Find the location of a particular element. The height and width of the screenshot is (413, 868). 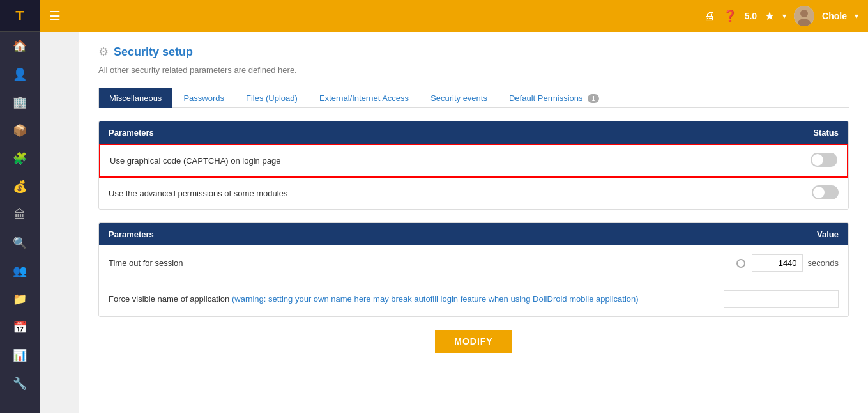

sidebar-item-home: 🏠 is located at coordinates (20, 46).